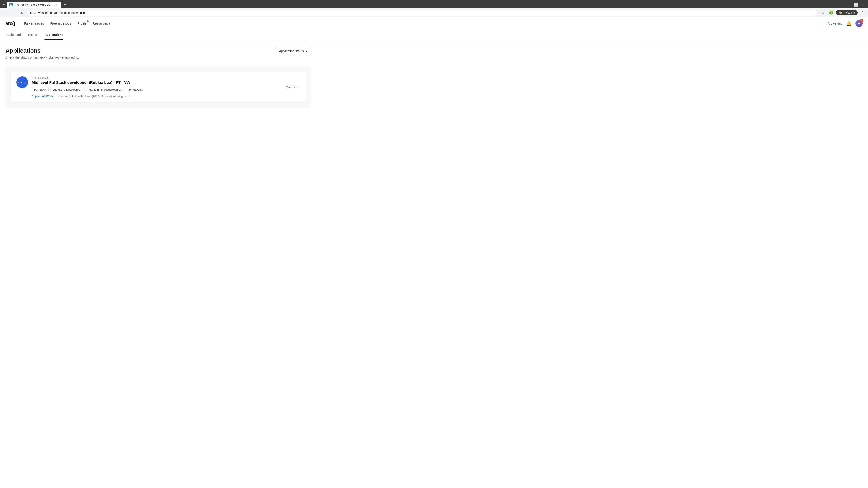 The height and width of the screenshot is (488, 868). What do you see at coordinates (434, 12) in the screenshot?
I see `browser-toolbar: ← → ↻ arc.dev/dashboard/d/freelance-jobs…` at bounding box center [434, 12].